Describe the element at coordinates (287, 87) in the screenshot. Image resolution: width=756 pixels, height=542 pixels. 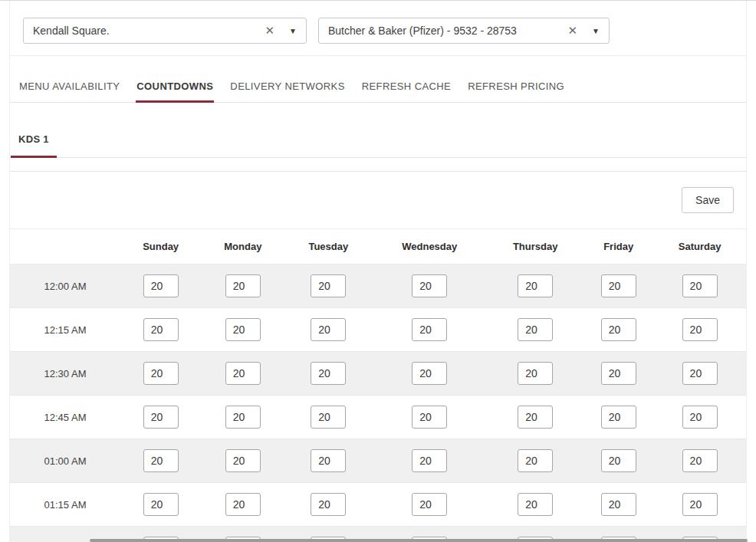
I see `tab-delivery-networks: DELIVERY NETWORKS` at that location.